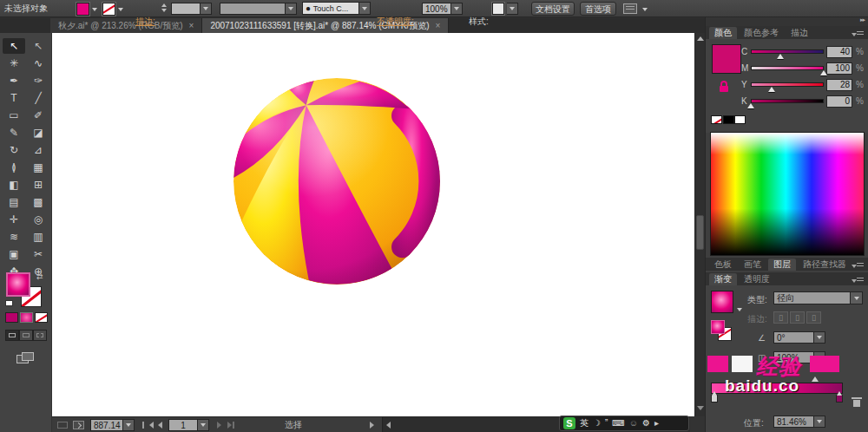  What do you see at coordinates (782, 265) in the screenshot?
I see `tab-layers: 图层` at bounding box center [782, 265].